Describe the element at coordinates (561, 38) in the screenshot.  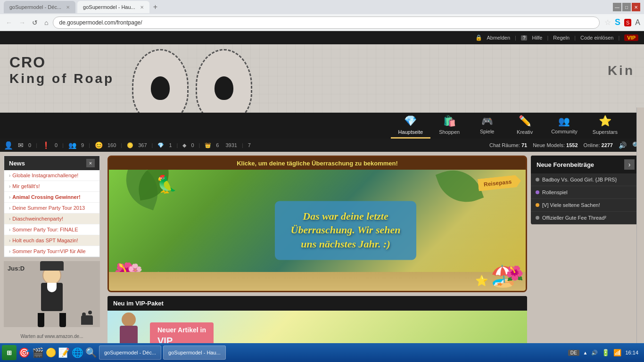
I see `regeln-link: Regeln` at that location.